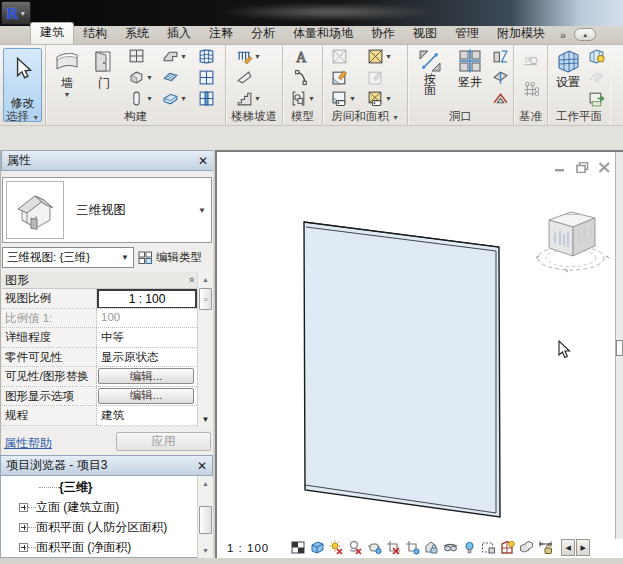  Describe the element at coordinates (340, 56) in the screenshot. I see `room-button` at that location.